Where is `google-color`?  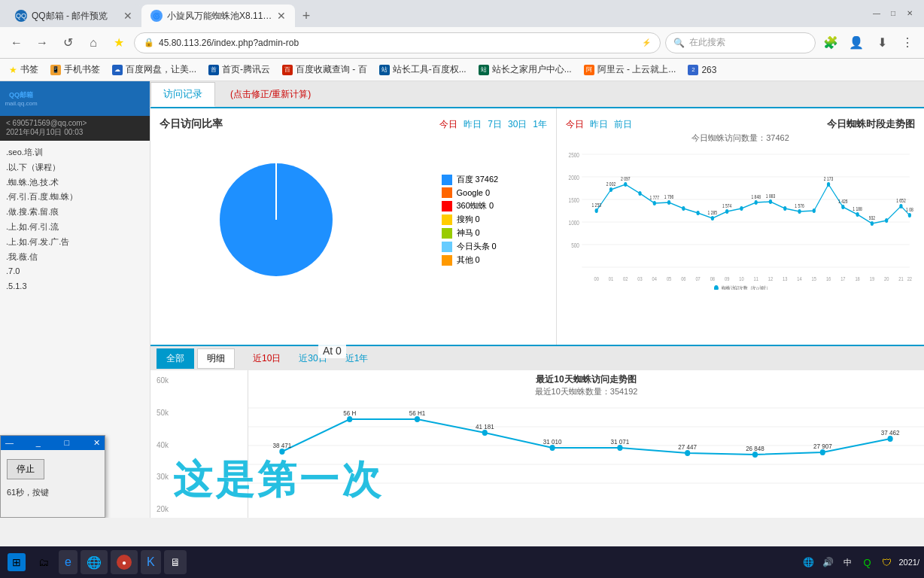
google-color is located at coordinates (447, 193).